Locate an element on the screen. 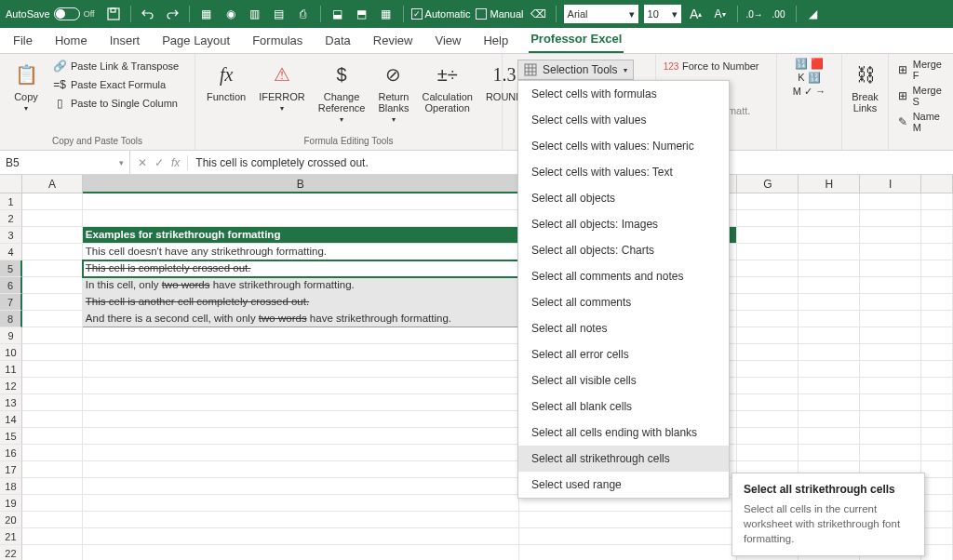 The image size is (953, 560). calculation-operation-button: ±÷ Calculation Operation is located at coordinates (448, 87).